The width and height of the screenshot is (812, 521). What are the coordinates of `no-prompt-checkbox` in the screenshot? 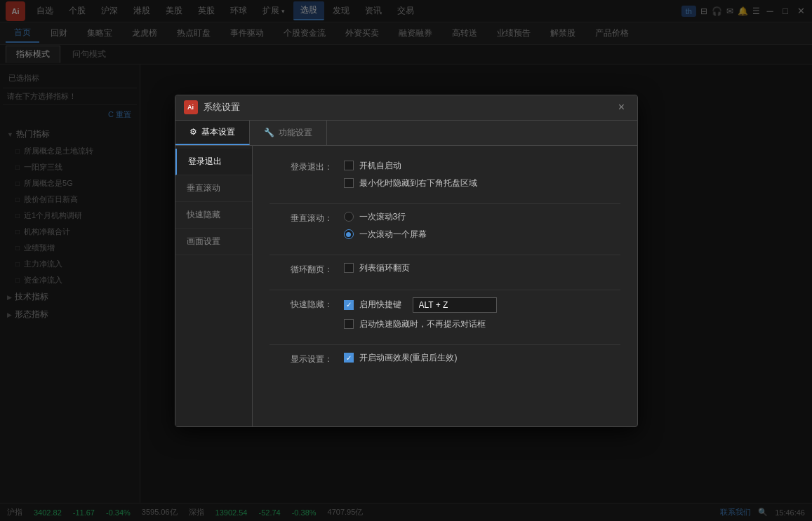 It's located at (349, 324).